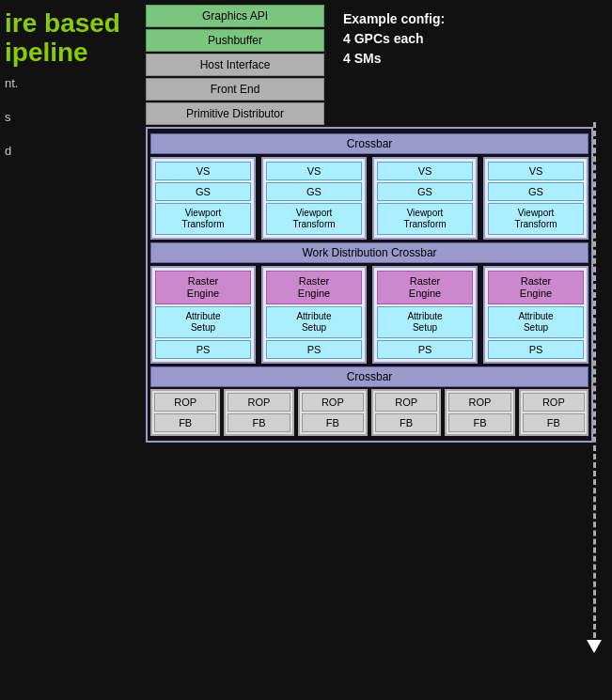 This screenshot has width=612, height=700. What do you see at coordinates (536, 350) in the screenshot?
I see `ps-box-3: PS` at bounding box center [536, 350].